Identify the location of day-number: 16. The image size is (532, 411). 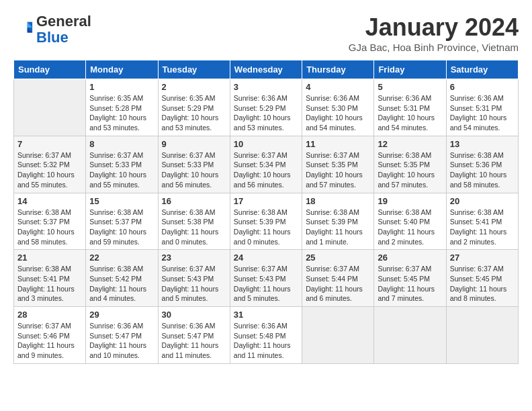
(194, 201).